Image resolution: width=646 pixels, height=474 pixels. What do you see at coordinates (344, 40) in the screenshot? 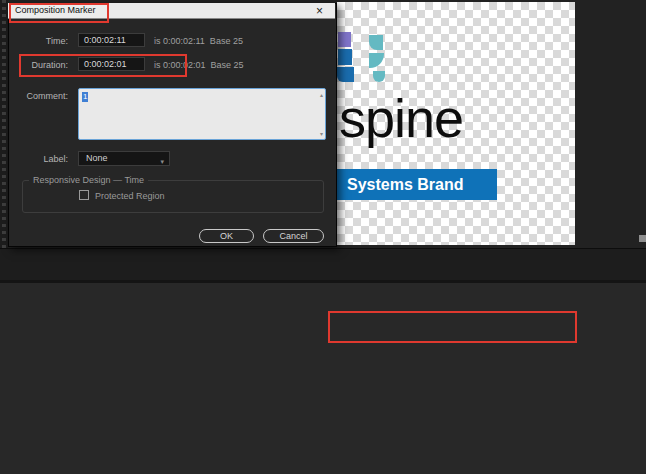
I see `logo-square-purple` at bounding box center [344, 40].